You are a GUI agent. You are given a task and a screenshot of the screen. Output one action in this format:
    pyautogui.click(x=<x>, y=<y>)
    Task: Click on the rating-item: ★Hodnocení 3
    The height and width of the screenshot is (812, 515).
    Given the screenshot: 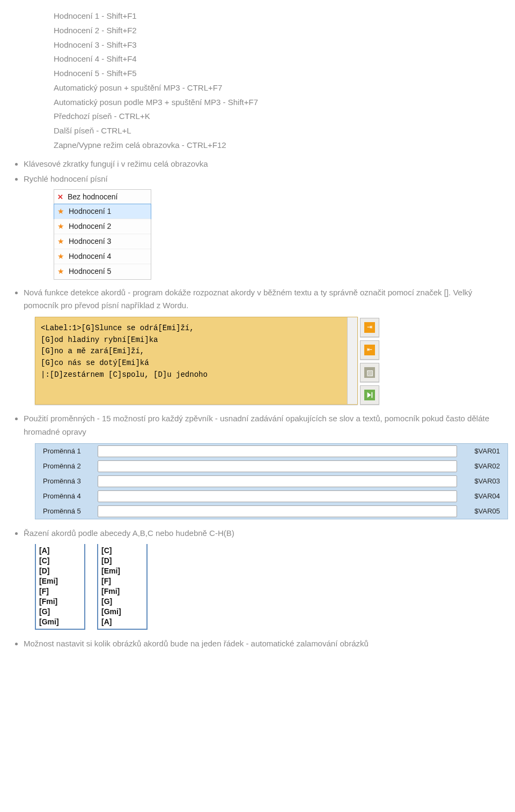 What is the action you would take?
    pyautogui.click(x=102, y=241)
    